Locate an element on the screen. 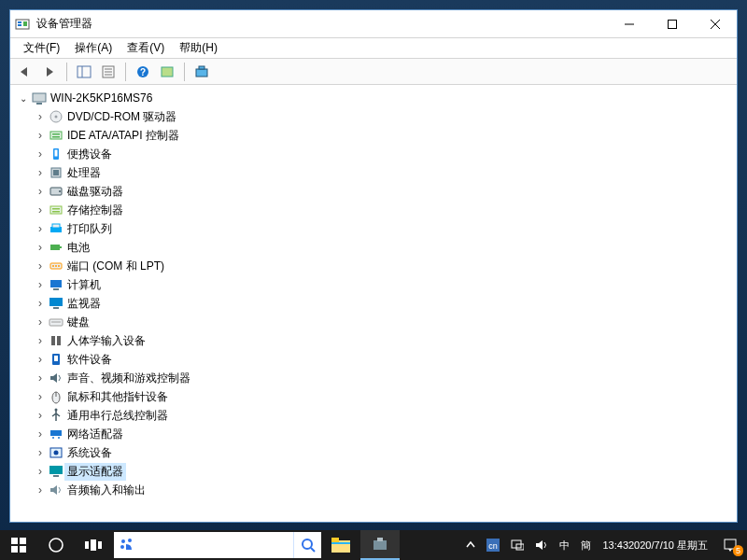 The height and width of the screenshot is (560, 747). search-input is located at coordinates (217, 545).